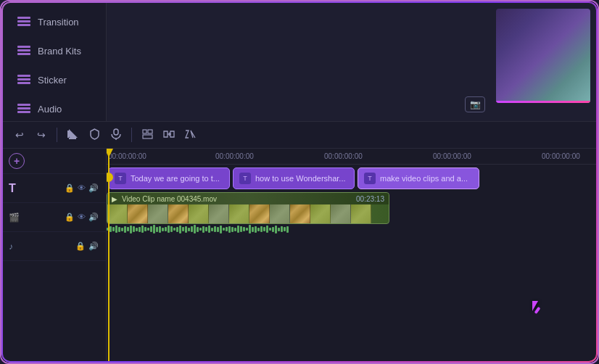 The image size is (599, 364). What do you see at coordinates (20, 135) in the screenshot?
I see `undo-button: ↩` at bounding box center [20, 135].